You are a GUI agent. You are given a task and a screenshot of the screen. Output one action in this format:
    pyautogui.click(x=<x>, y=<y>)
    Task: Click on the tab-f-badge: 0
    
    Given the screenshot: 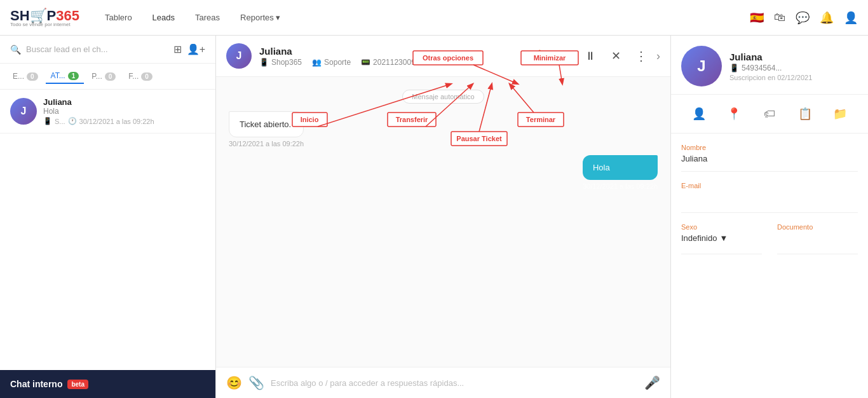 What is the action you would take?
    pyautogui.click(x=147, y=76)
    